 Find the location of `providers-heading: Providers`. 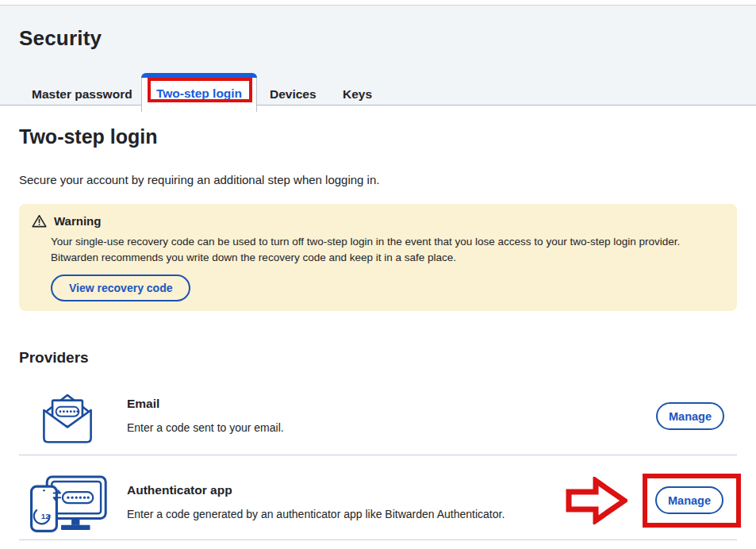

providers-heading: Providers is located at coordinates (54, 358).